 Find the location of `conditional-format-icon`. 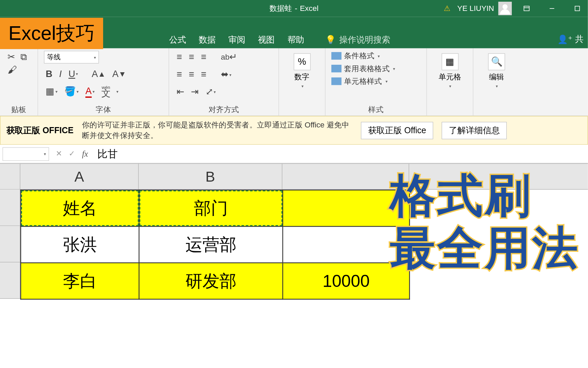

conditional-format-icon is located at coordinates (337, 56).